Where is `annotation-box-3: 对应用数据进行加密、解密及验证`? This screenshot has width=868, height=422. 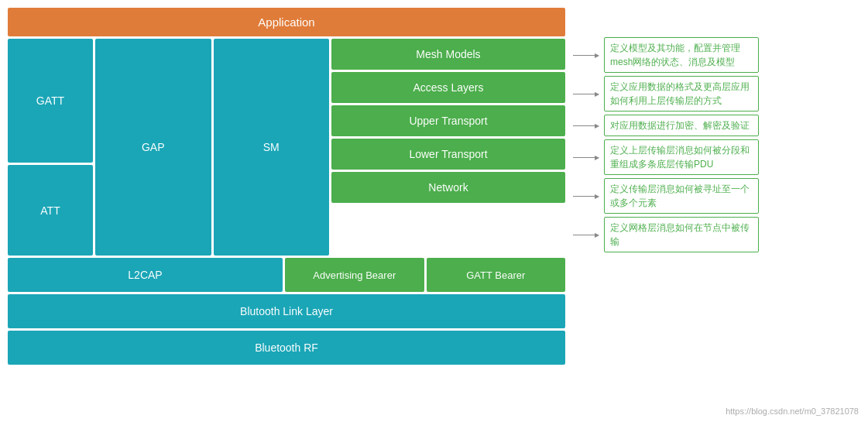
annotation-box-3: 对应用数据进行加密、解密及验证 is located at coordinates (681, 125).